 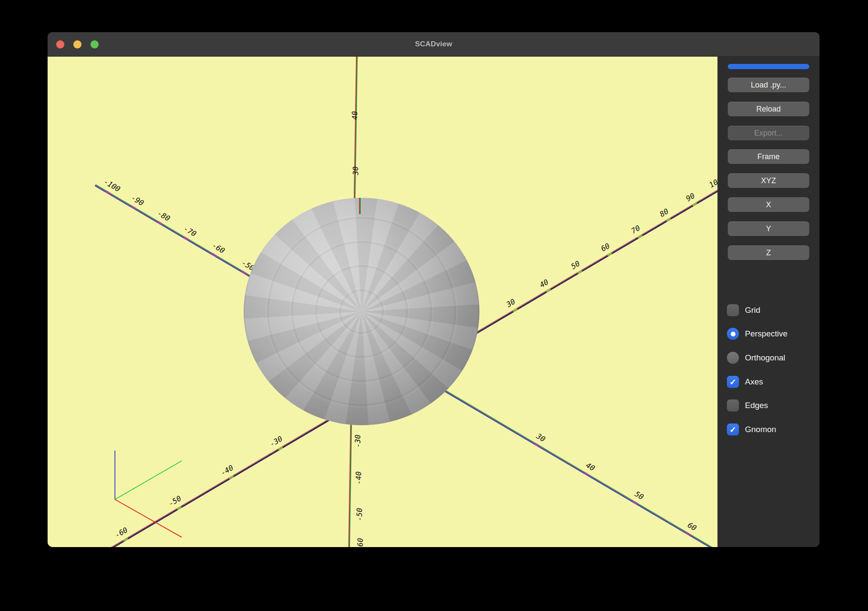 What do you see at coordinates (360, 206) in the screenshot?
I see `axis-vertical-stub` at bounding box center [360, 206].